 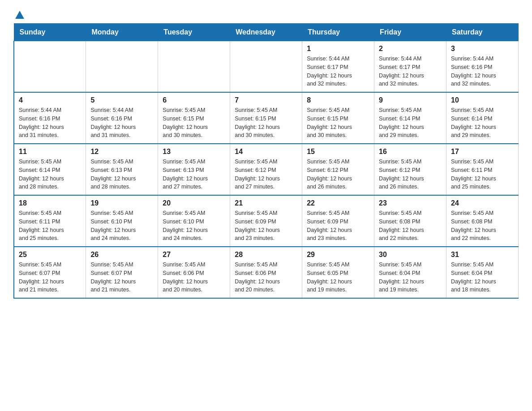 I want to click on day-info: Sunrise: 5:45 AMSunset: 6:11 PMDaylight:…, so click(x=50, y=226).